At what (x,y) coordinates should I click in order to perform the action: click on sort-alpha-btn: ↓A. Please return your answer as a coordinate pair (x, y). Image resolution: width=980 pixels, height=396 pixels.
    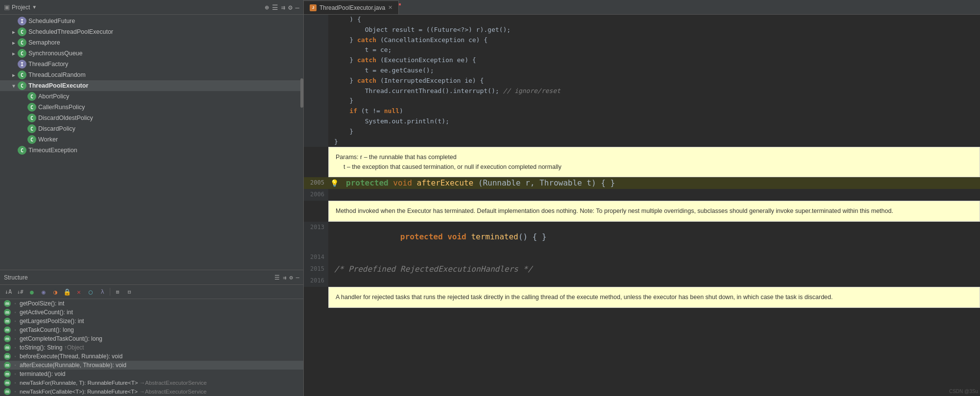
    Looking at the image, I should click on (8, 292).